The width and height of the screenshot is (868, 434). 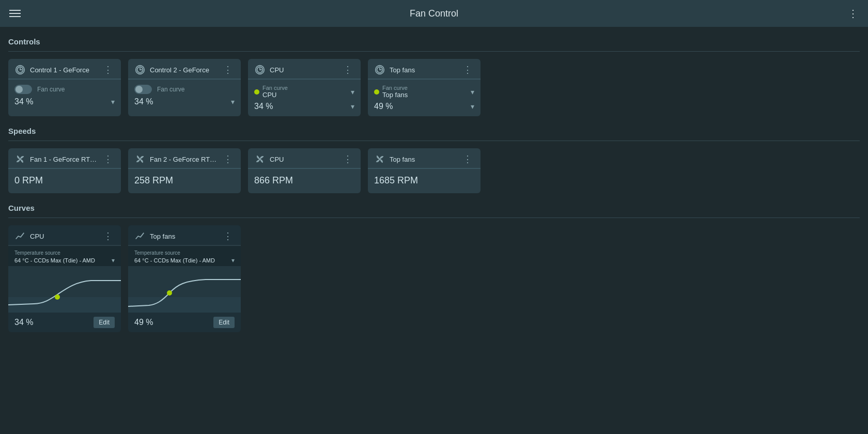 I want to click on curve-card-topfans-temp-label: Temperature source, so click(x=184, y=253).